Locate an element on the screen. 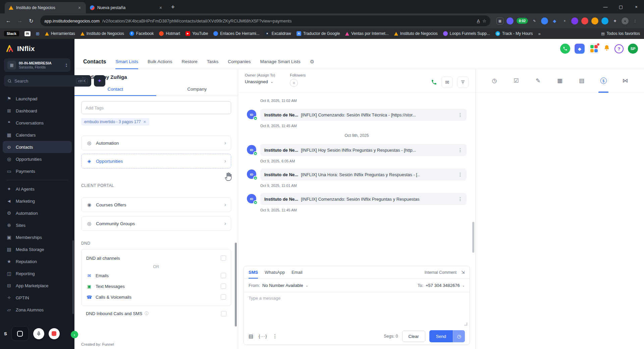 Image resolution: width=644 pixels, height=349 pixels. minimize-button: — is located at coordinates (605, 7).